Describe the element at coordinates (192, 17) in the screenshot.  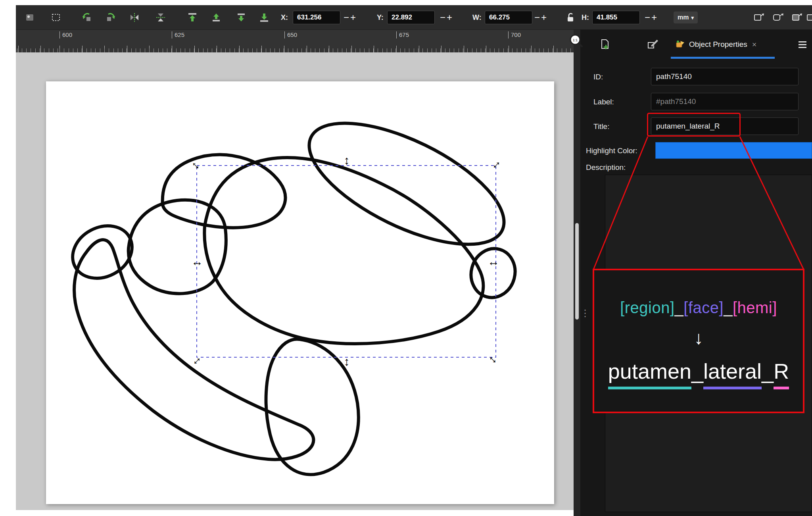
I see `raise-to-top-icon` at that location.